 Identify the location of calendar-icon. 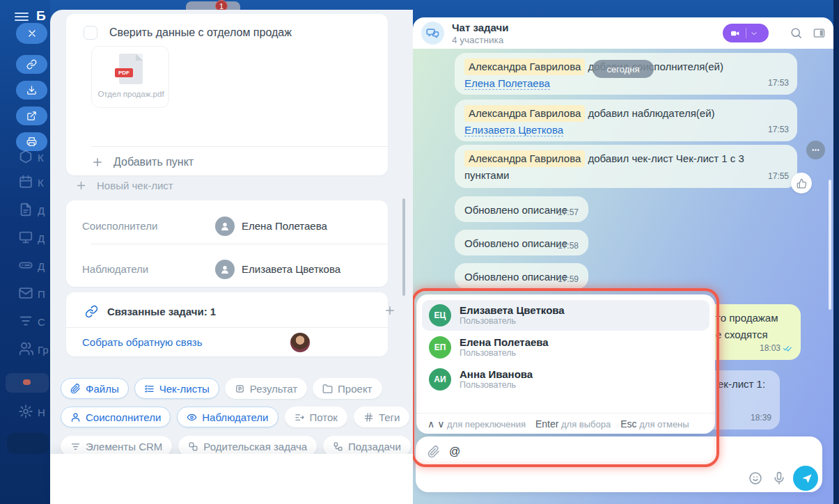
(26, 182).